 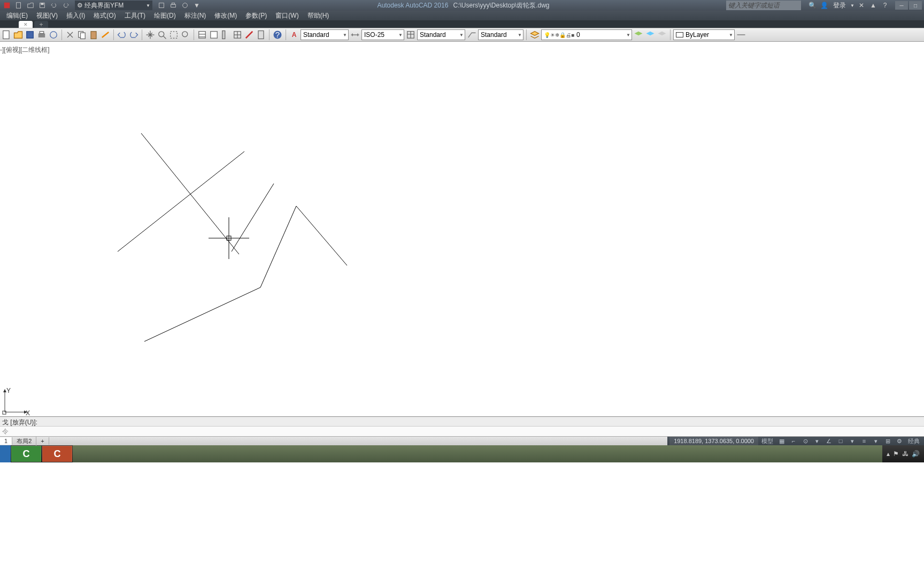 I want to click on status-anno2-icon: ▾, so click(x=876, y=441).